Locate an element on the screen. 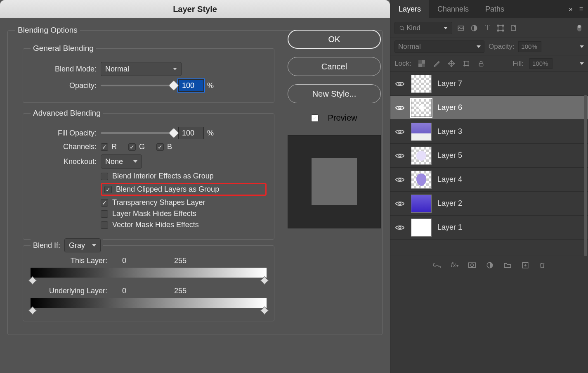  new-adjustment-icon is located at coordinates (490, 265).